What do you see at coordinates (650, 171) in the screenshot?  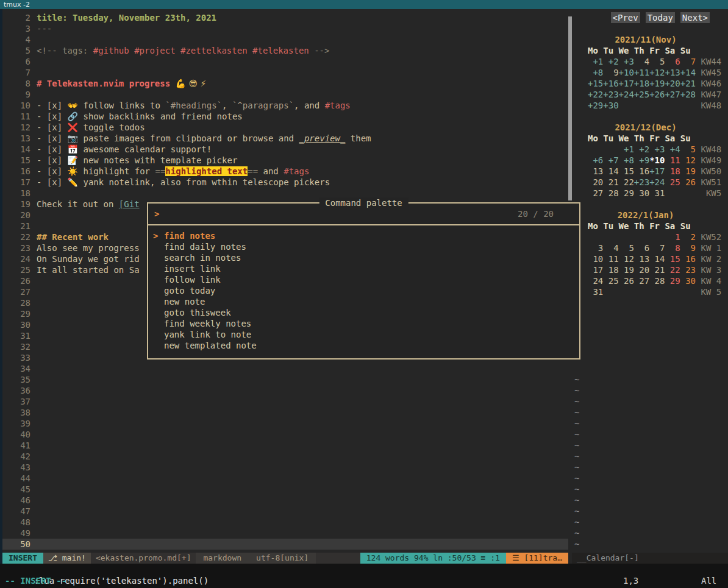 I see `calendar-week-row: 13 14 15 16+17 18 19 KW50` at bounding box center [650, 171].